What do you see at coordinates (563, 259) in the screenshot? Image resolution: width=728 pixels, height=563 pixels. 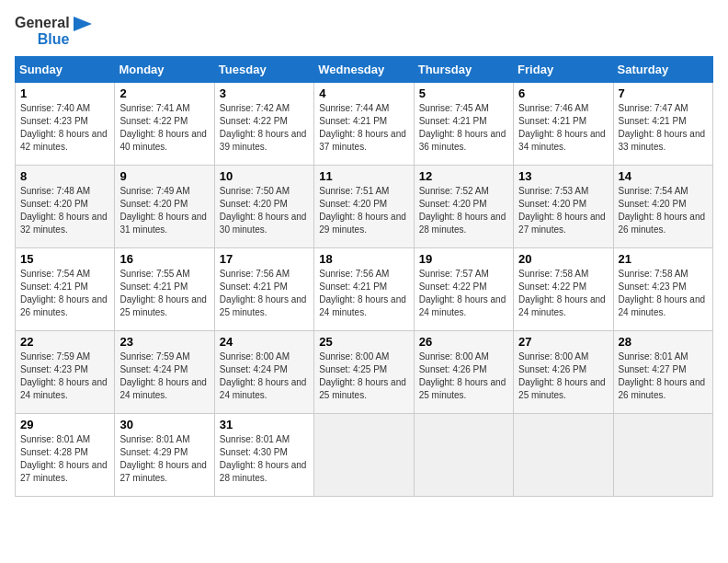 I see `day-number: 20` at bounding box center [563, 259].